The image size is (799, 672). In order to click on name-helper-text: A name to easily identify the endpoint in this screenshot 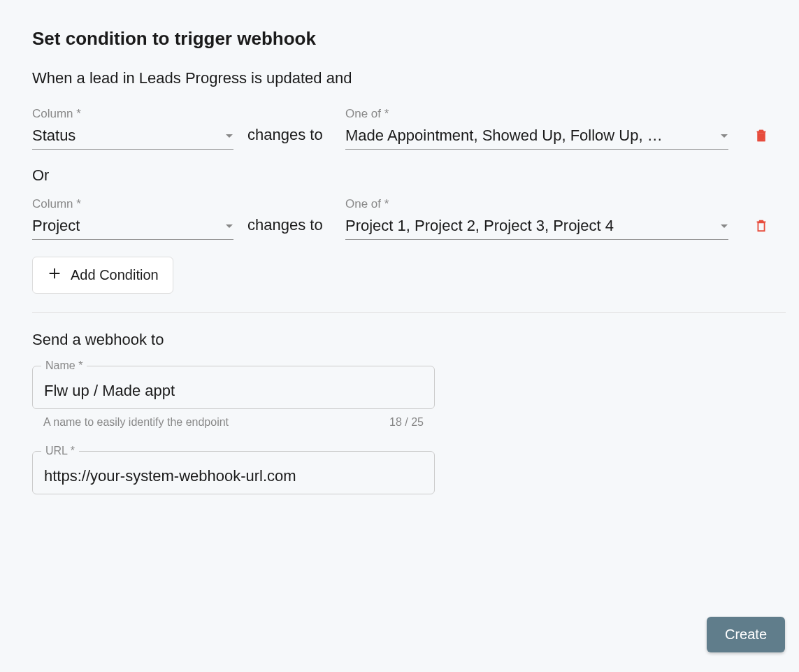, I will do `click(136, 422)`.